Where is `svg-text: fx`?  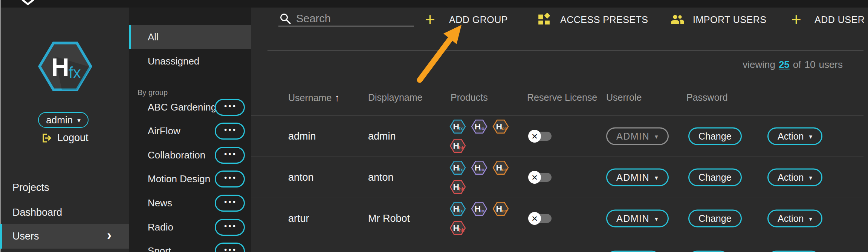 svg-text: fx is located at coordinates (461, 170).